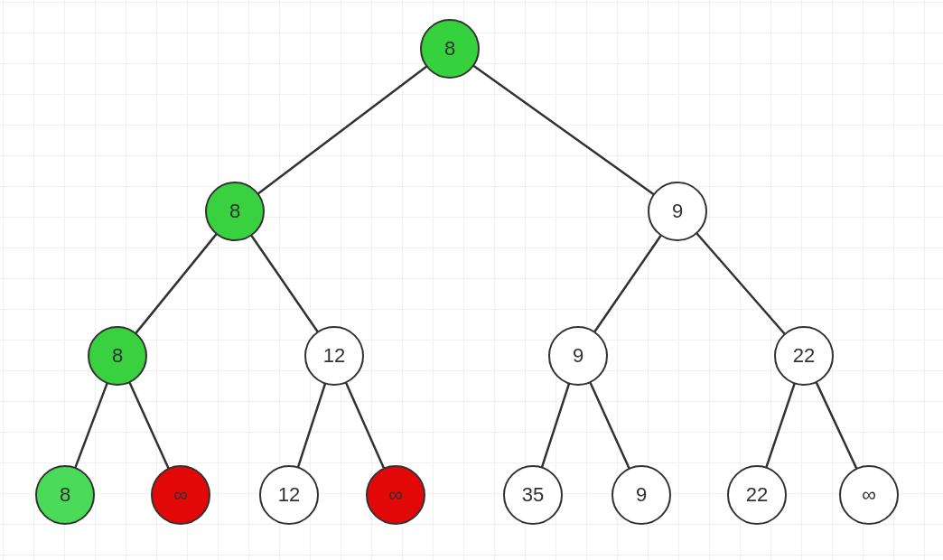 This screenshot has width=943, height=560. What do you see at coordinates (181, 495) in the screenshot?
I see `tree-leaf-1: ∞` at bounding box center [181, 495].